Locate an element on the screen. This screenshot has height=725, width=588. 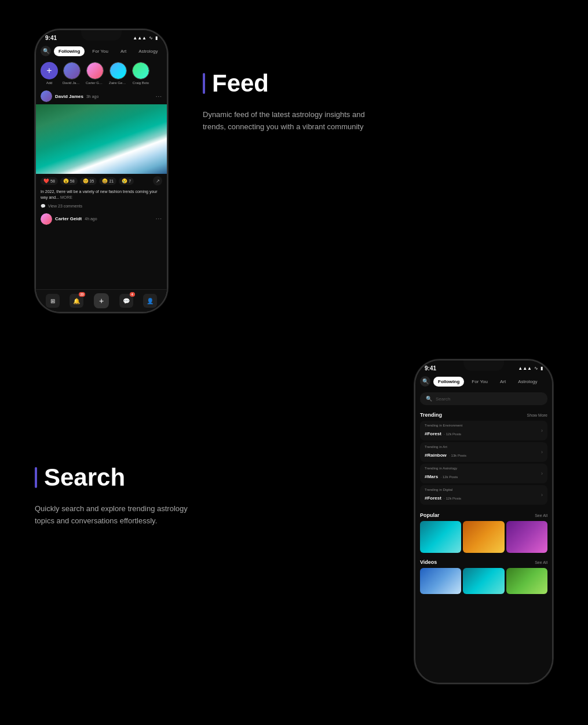
videos-section: Videos See All is located at coordinates (484, 577).